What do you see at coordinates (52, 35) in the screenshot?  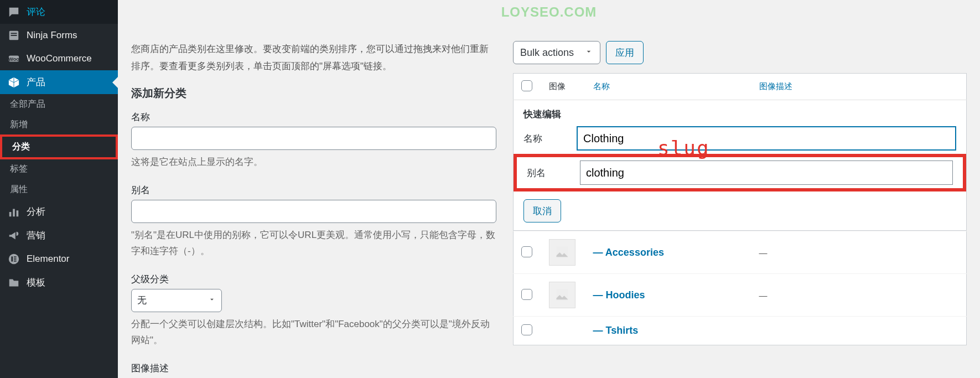 I see `menu-label: Ninja Forms` at bounding box center [52, 35].